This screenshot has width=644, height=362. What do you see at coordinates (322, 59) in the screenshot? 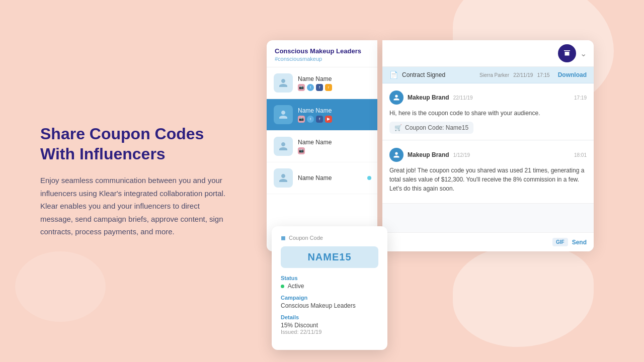
I see `campaign-hashtag: #consciousmakeup` at bounding box center [322, 59].